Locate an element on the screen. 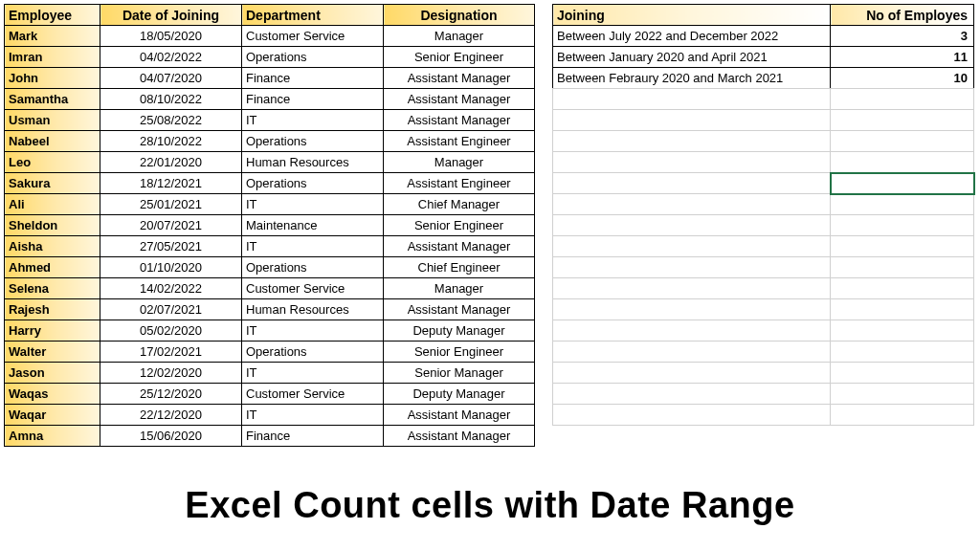 This screenshot has width=980, height=551. cell-employee: Jason is located at coordinates (53, 373).